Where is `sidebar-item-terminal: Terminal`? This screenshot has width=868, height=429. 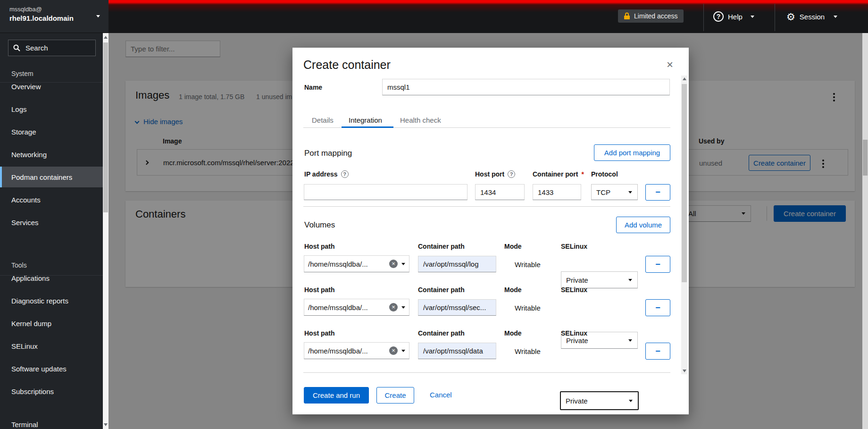 sidebar-item-terminal: Terminal is located at coordinates (52, 421).